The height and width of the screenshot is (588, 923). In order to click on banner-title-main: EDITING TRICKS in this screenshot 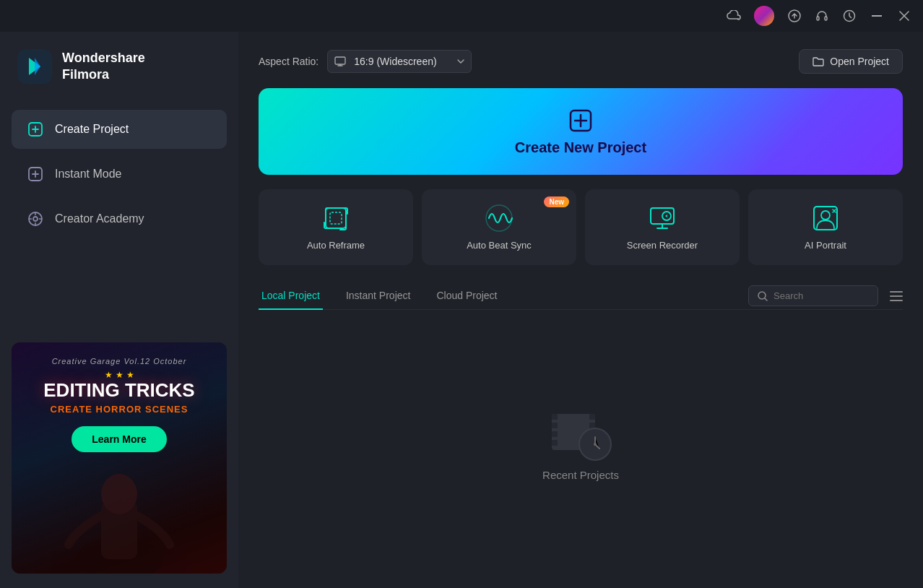, I will do `click(118, 390)`.